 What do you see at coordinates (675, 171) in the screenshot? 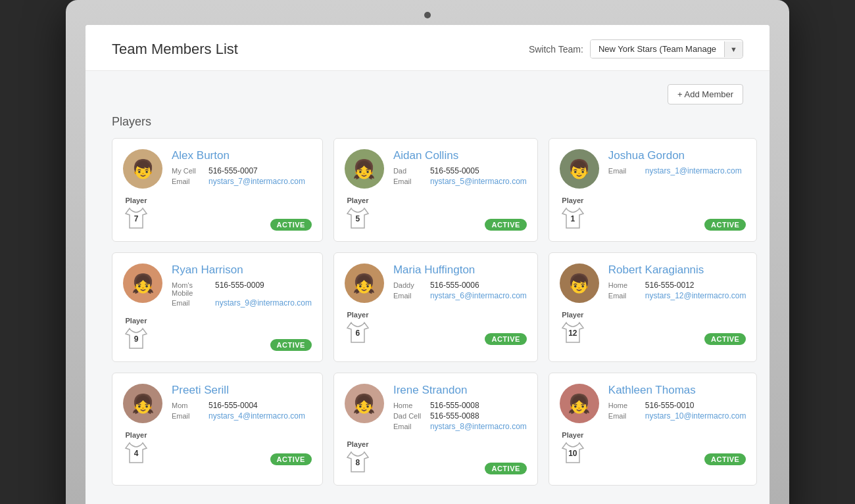
I see `contact-info: Email nystars_1@intermacro.com` at bounding box center [675, 171].